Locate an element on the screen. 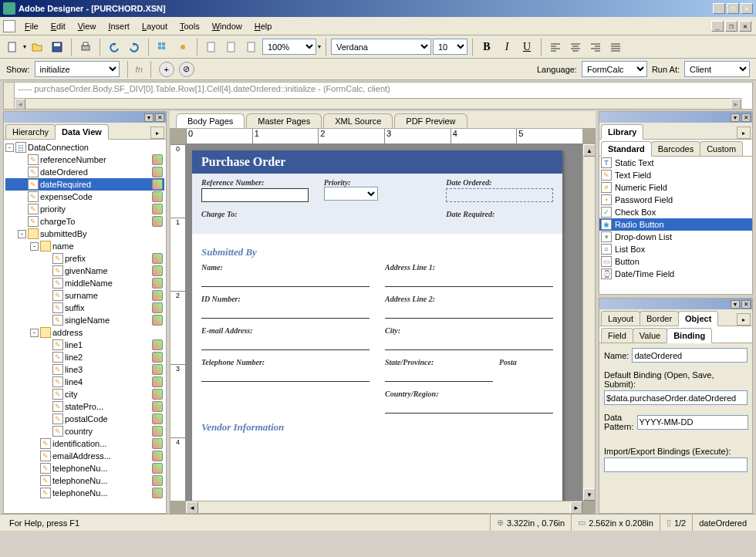 The image size is (756, 557). binding-name-field is located at coordinates (690, 355).